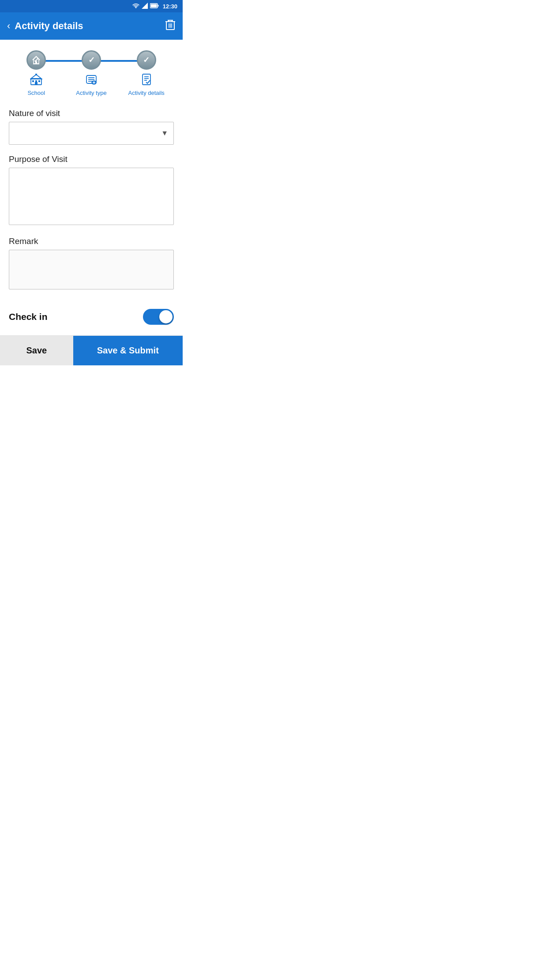 The height and width of the screenshot is (980, 548). Describe the element at coordinates (170, 26) in the screenshot. I see `delete-button` at that location.